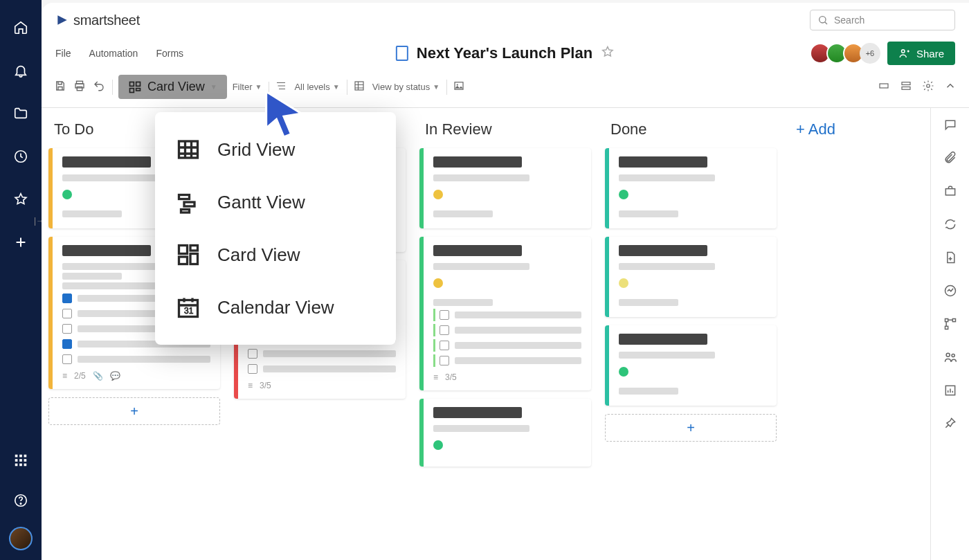 The image size is (969, 560). What do you see at coordinates (950, 392) in the screenshot?
I see `chart-icon` at bounding box center [950, 392].